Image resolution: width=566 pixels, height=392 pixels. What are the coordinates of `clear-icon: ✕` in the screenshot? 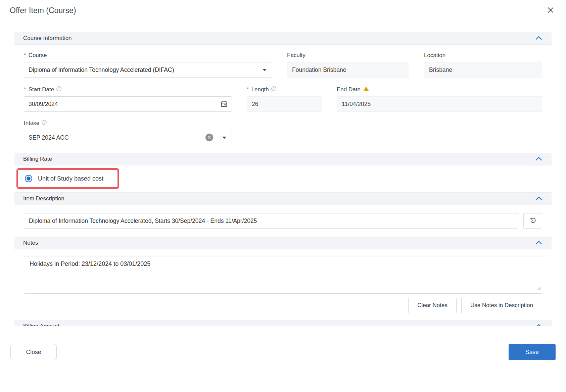 It's located at (209, 138).